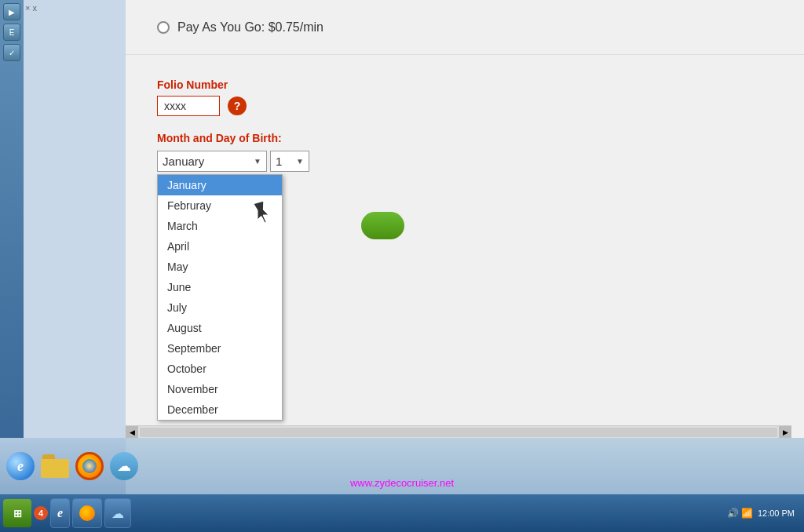 The height and width of the screenshot is (532, 804). I want to click on green-button-area, so click(383, 228).